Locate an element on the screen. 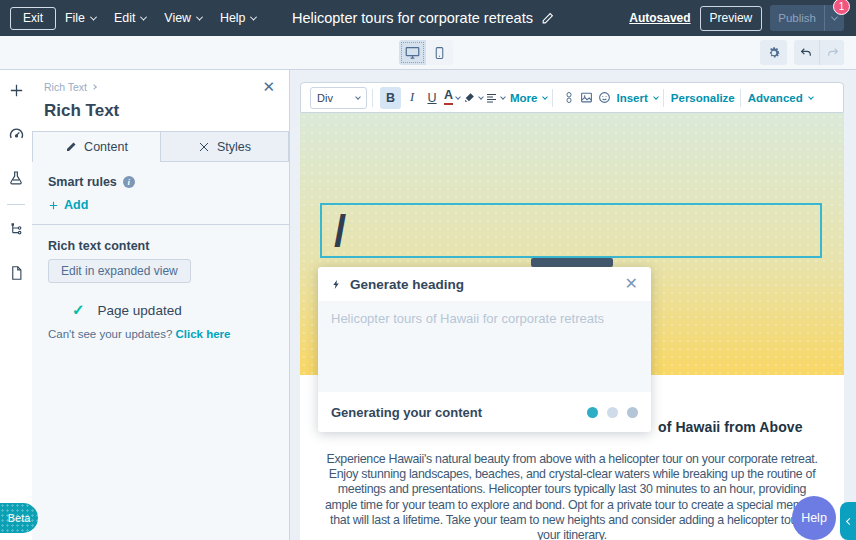 The height and width of the screenshot is (540, 856). menu-bar: File Edit View Help is located at coordinates (160, 18).